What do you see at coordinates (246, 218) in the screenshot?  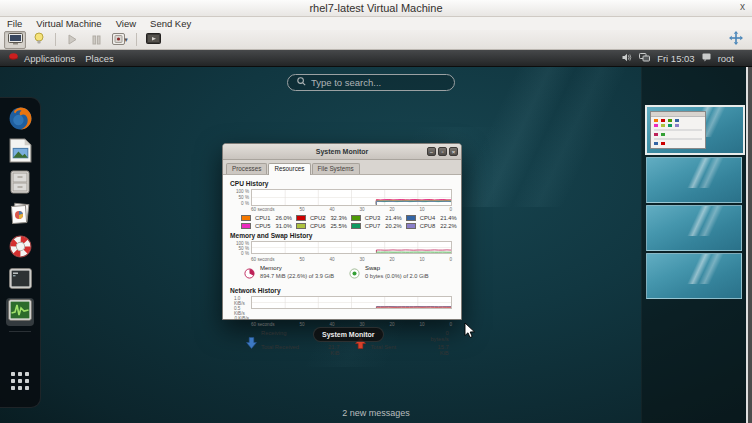 I see `cpu1-swatch` at bounding box center [246, 218].